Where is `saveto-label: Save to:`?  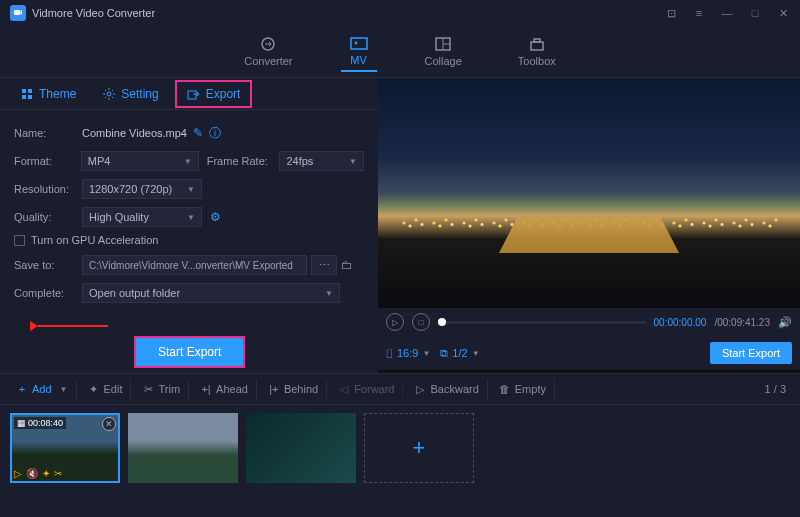 saveto-label: Save to: is located at coordinates (44, 265).